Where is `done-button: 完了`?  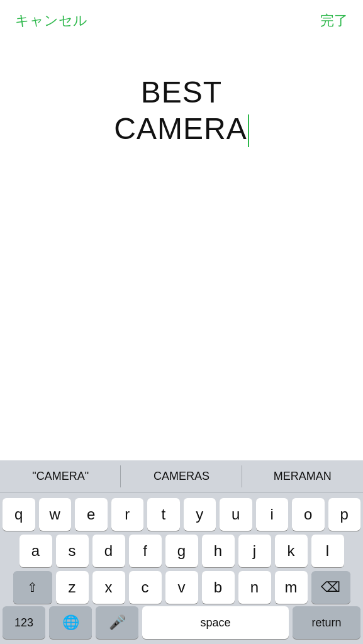 done-button: 完了 is located at coordinates (334, 21).